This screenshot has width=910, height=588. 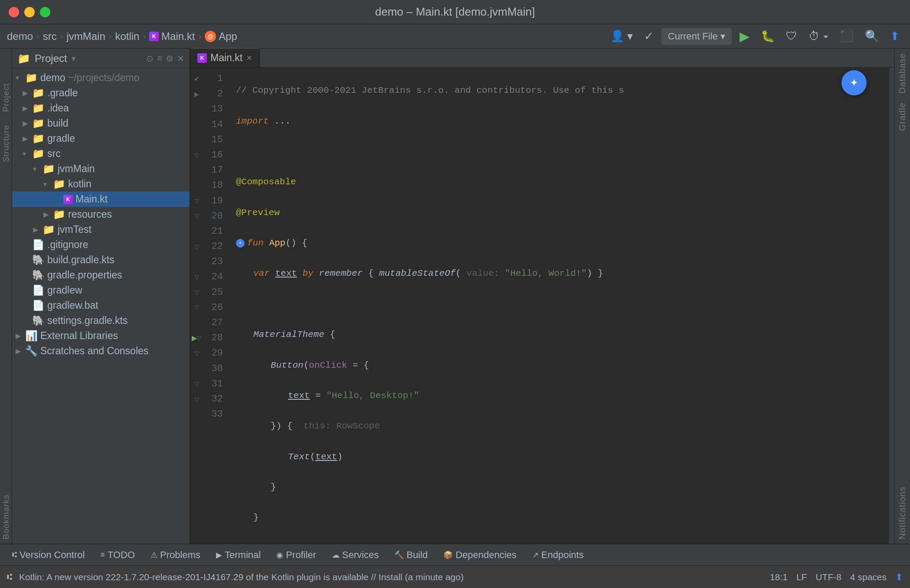 I want to click on tab-todo: ≡ TODO, so click(x=118, y=555).